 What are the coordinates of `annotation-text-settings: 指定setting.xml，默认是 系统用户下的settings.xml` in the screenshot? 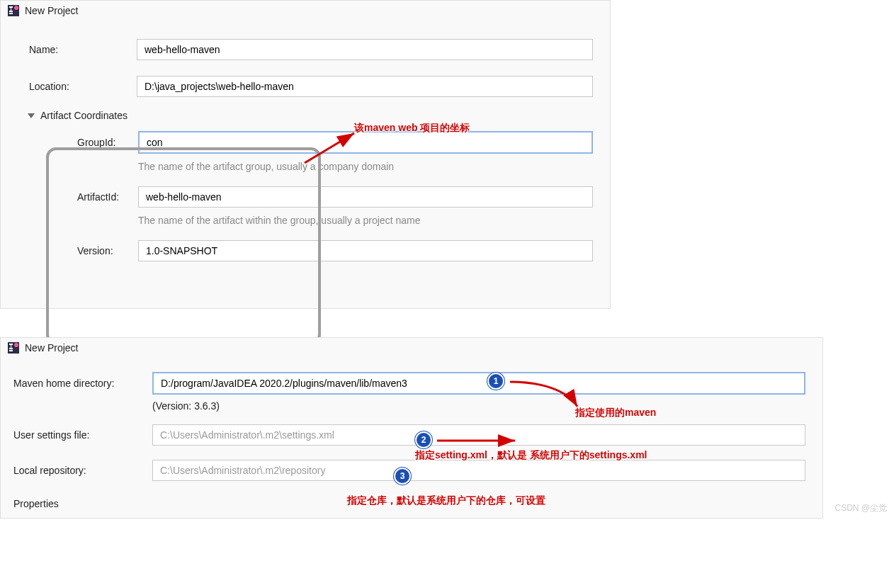 It's located at (531, 456).